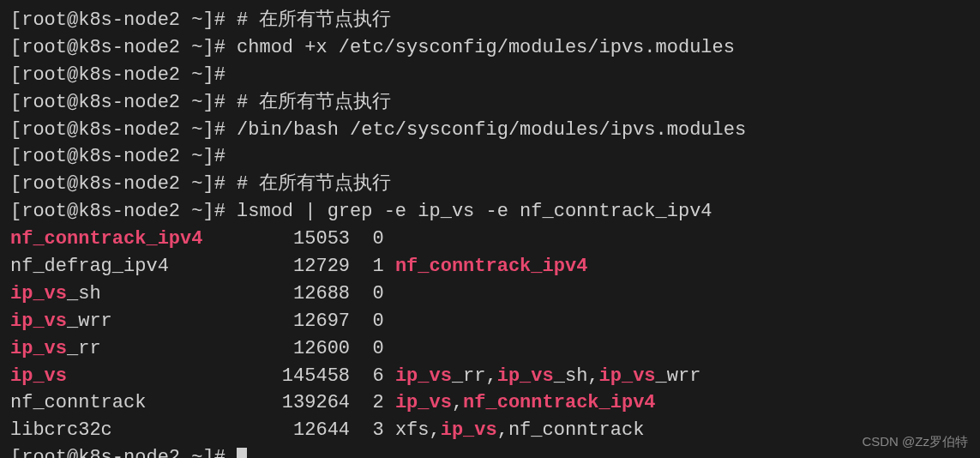  What do you see at coordinates (242, 453) in the screenshot?
I see `cursor` at bounding box center [242, 453].